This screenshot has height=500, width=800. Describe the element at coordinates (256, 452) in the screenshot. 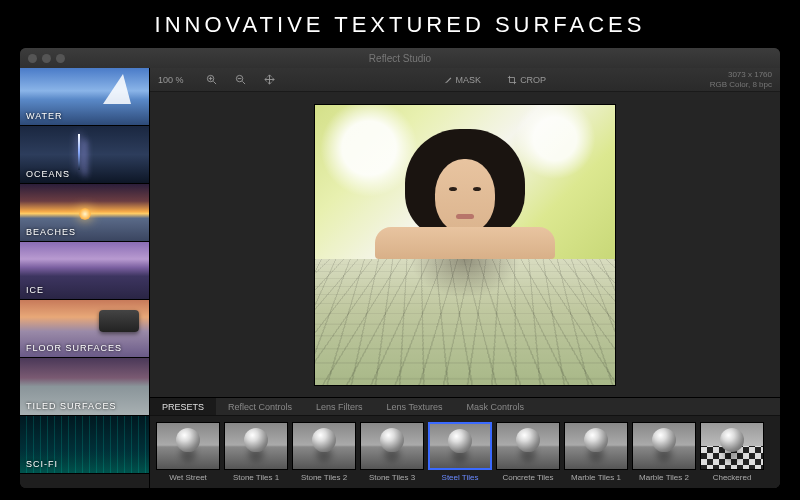

I see `preset-item: Stone Tiles 1` at that location.